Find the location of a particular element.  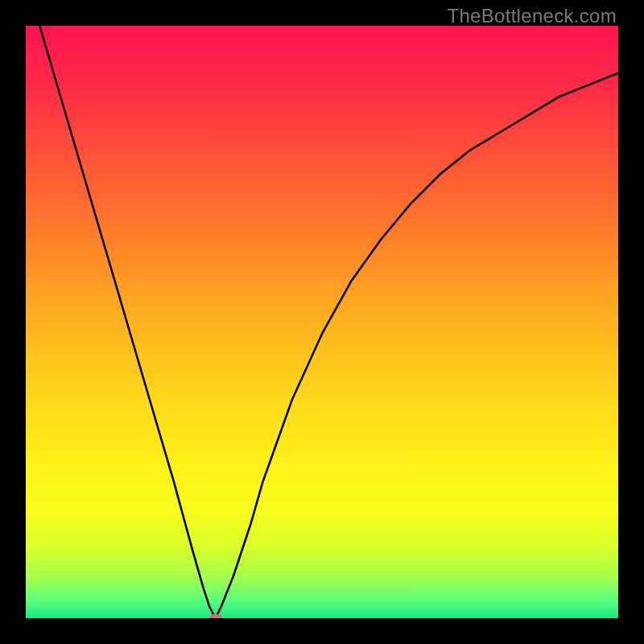

watermark-text: TheBottleneck.com is located at coordinates (531, 16).